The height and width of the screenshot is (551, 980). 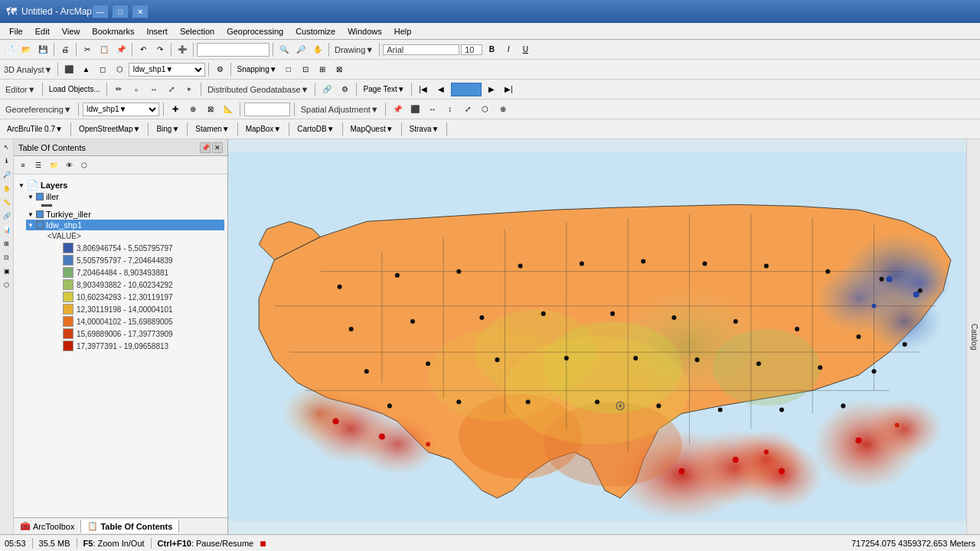 What do you see at coordinates (284, 50) in the screenshot?
I see `zoom-in-button: 🔍` at bounding box center [284, 50].